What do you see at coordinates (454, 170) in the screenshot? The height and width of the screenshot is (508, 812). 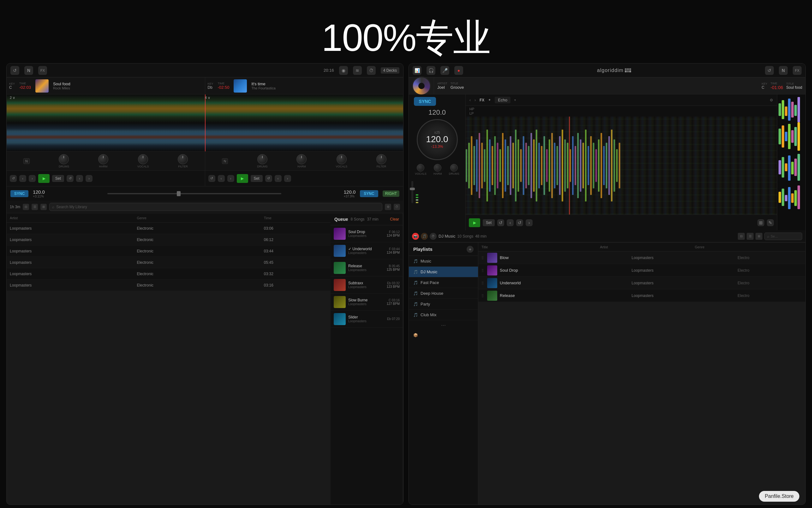 I see `drums-knob-r: DRUMS` at bounding box center [454, 170].